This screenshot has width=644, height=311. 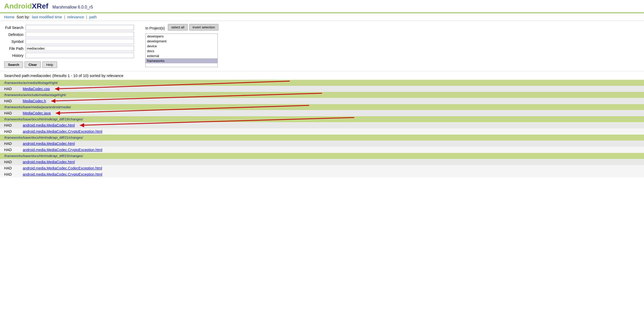 I want to click on logo-android: Android, so click(x=18, y=6).